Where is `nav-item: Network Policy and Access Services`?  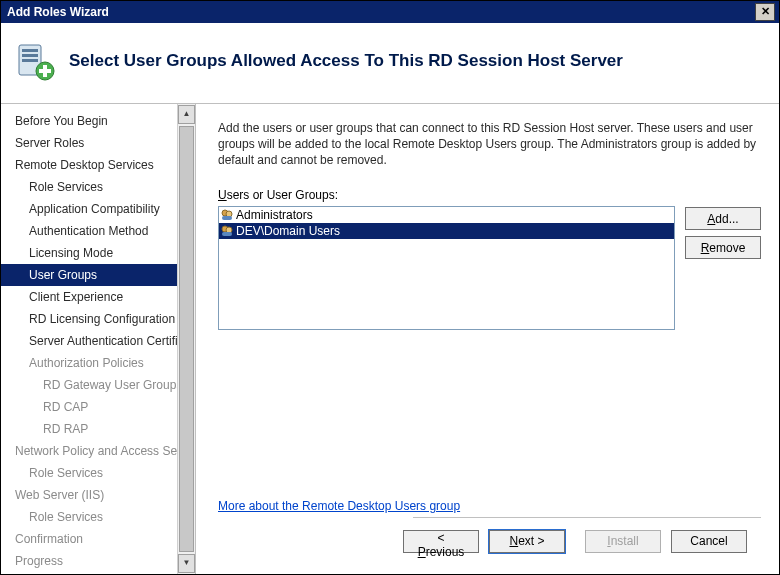
nav-item: Network Policy and Access Services is located at coordinates (89, 451).